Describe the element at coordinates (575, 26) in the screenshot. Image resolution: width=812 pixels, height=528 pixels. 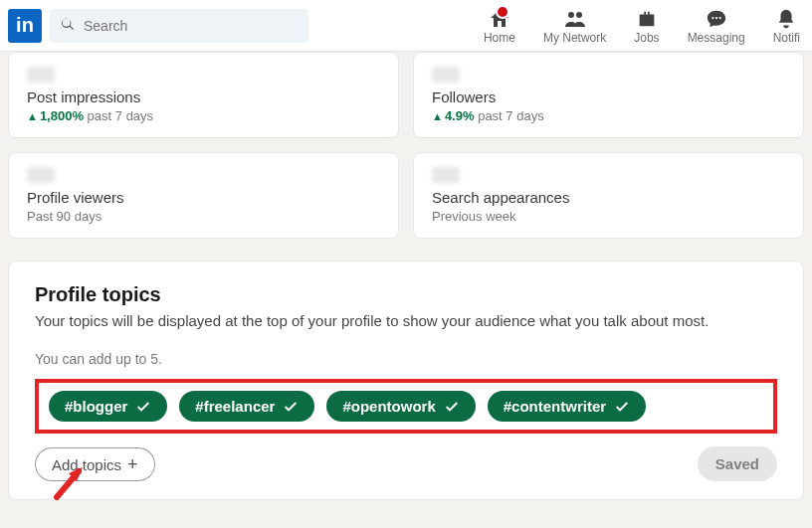
I see `nav-network: My Network` at that location.